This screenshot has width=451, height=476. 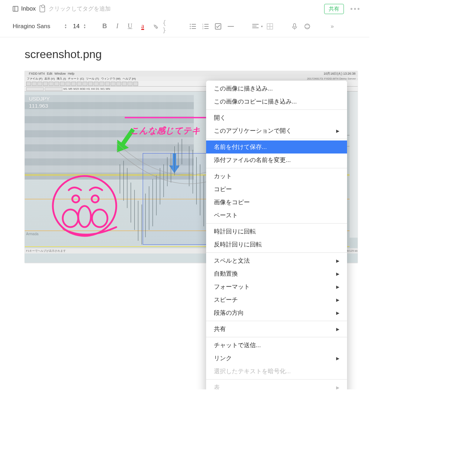 What do you see at coordinates (130, 26) in the screenshot?
I see `underline-button: U` at bounding box center [130, 26].